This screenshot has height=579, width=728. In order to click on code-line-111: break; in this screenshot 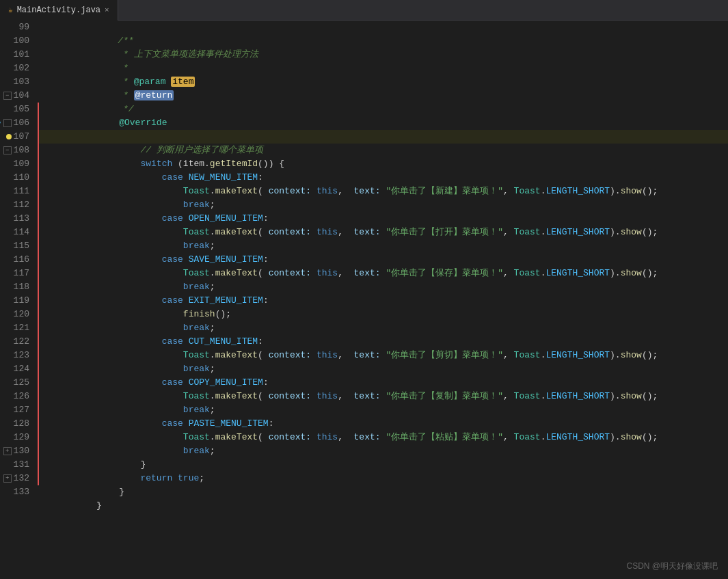, I will do `click(383, 191)`.